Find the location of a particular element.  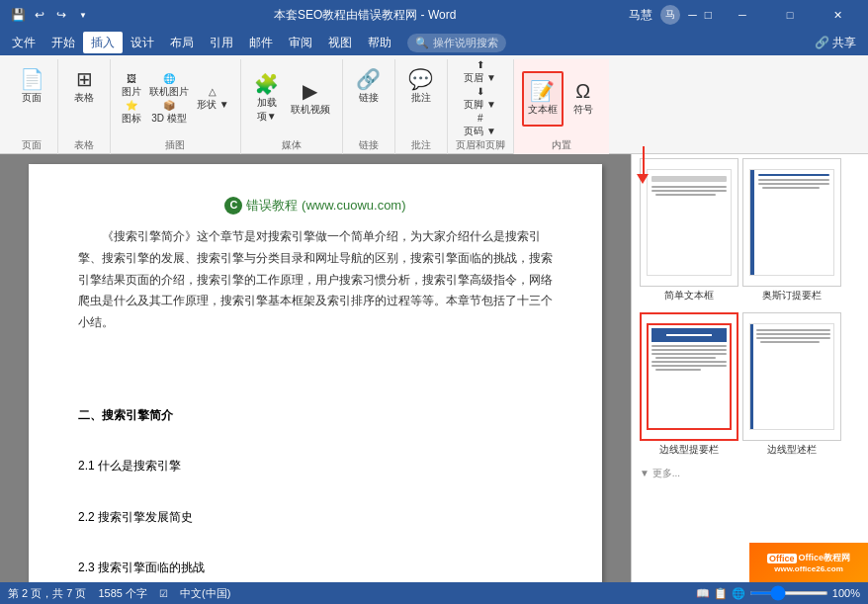

austin-summary-thumb is located at coordinates (792, 222).